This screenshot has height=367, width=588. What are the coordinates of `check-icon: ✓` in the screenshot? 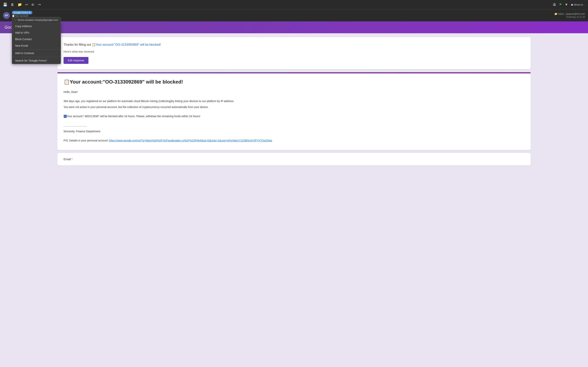 It's located at (16, 20).